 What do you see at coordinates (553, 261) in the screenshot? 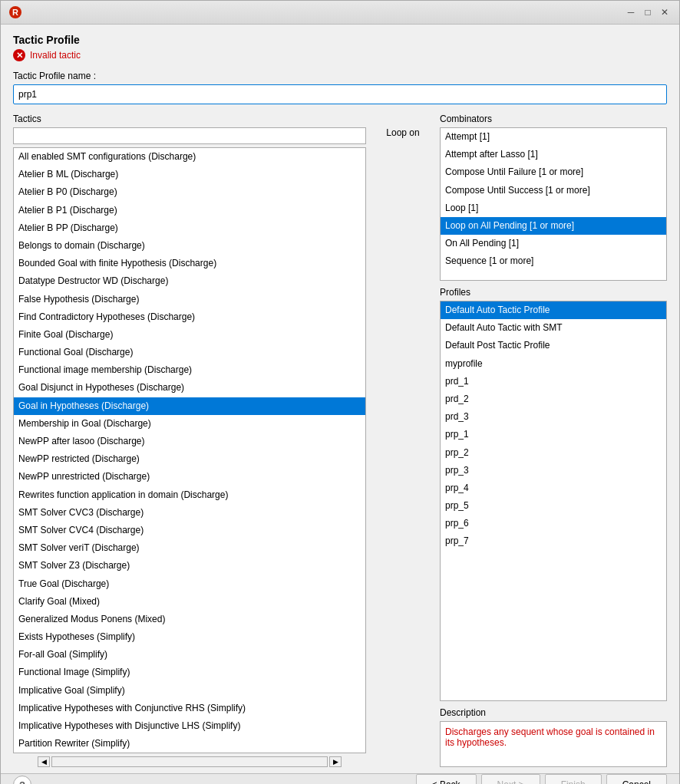
I see `combinator-list-item: Sequence [1 or more]` at bounding box center [553, 261].